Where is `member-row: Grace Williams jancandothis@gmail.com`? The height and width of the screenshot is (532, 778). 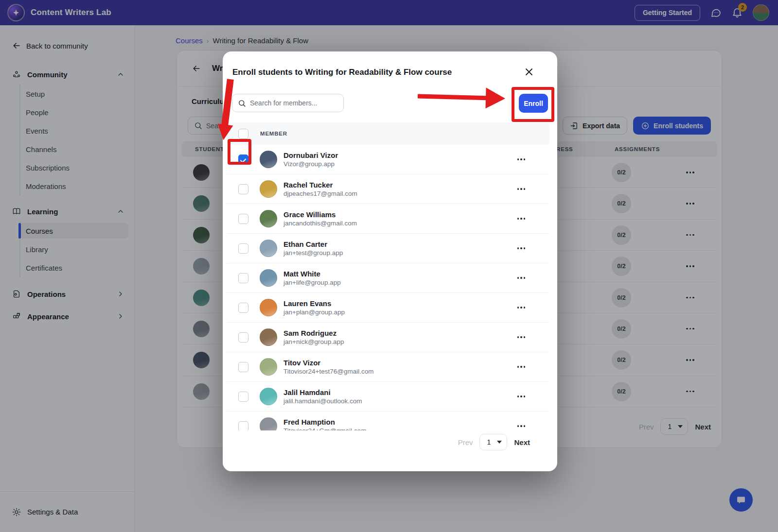 member-row: Grace Williams jancandothis@gmail.com is located at coordinates (388, 219).